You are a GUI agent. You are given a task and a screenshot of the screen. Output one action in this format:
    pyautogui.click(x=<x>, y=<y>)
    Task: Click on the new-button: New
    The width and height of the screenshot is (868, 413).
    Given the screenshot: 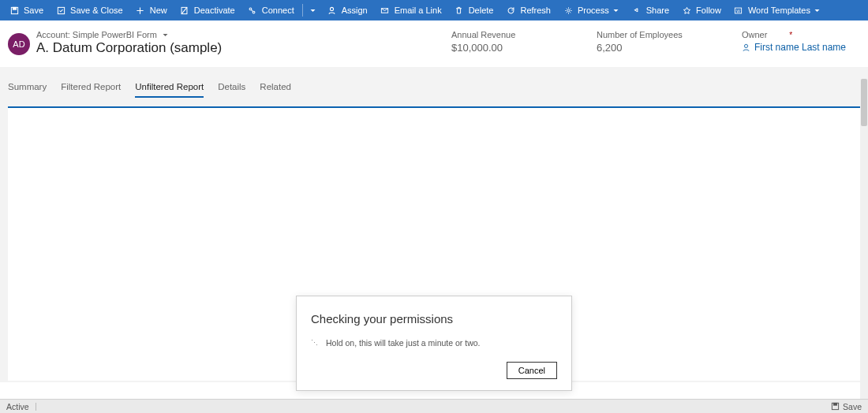 What is the action you would take?
    pyautogui.click(x=152, y=10)
    